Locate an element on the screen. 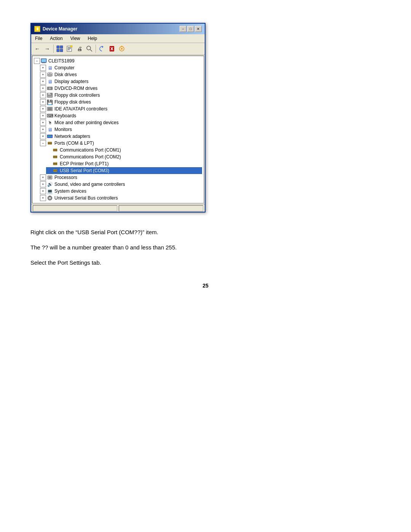  menu-view: View is located at coordinates (75, 38).